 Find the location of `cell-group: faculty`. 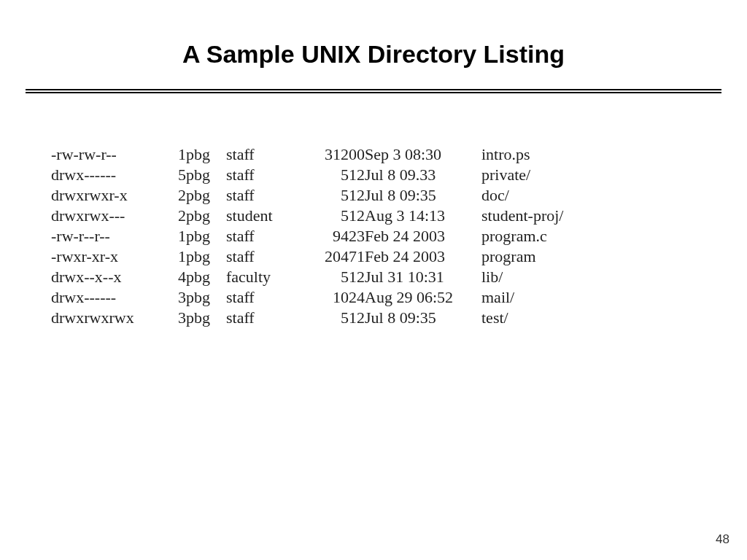

cell-group: faculty is located at coordinates (263, 277).